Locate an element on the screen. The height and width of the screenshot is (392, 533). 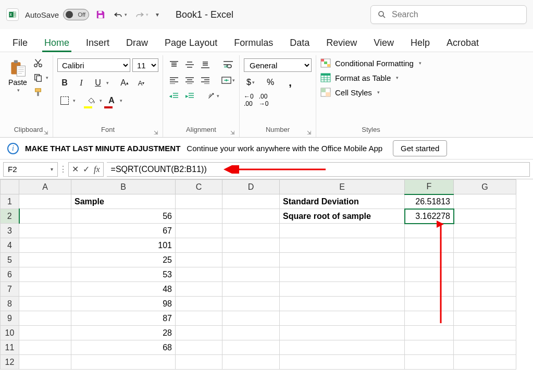
cell-D11 is located at coordinates (251, 348).